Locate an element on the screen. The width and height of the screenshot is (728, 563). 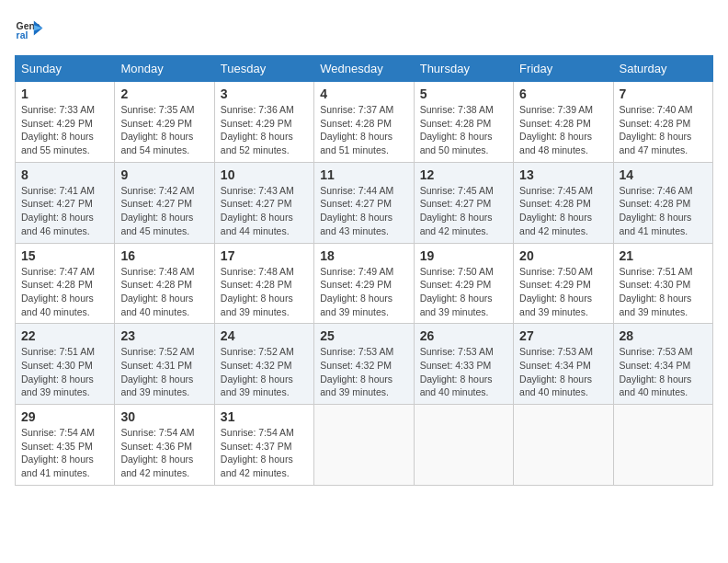
calendar-cell: 30 Sunrise: 7:54 AMSunset: 4:36 PMDaylig… is located at coordinates (165, 445).